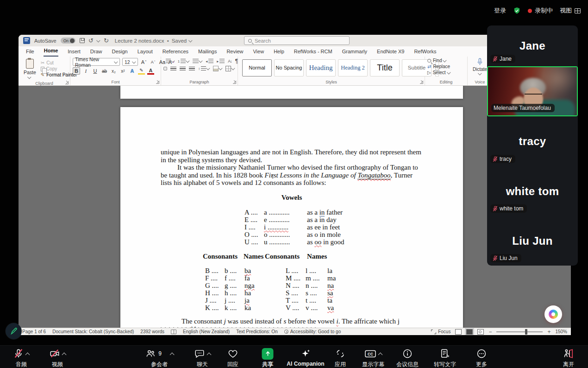  What do you see at coordinates (553, 314) in the screenshot?
I see `copilot-button` at bounding box center [553, 314].